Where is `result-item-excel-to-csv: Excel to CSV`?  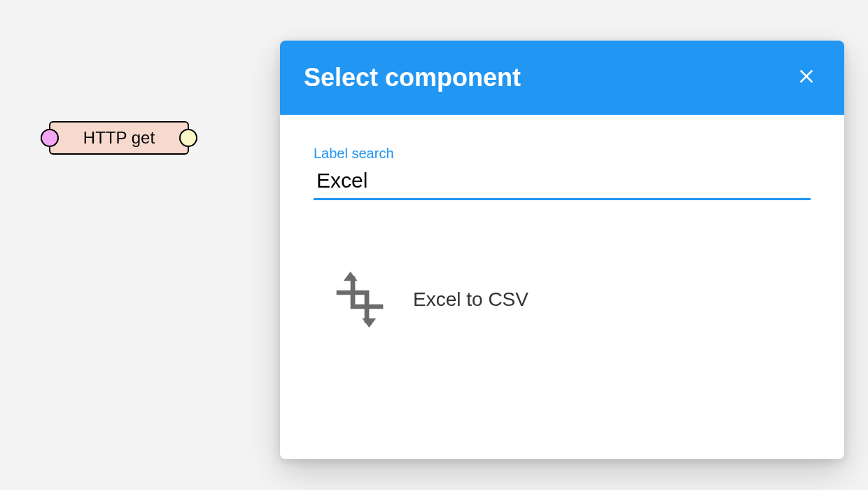 result-item-excel-to-csv: Excel to CSV is located at coordinates (562, 300).